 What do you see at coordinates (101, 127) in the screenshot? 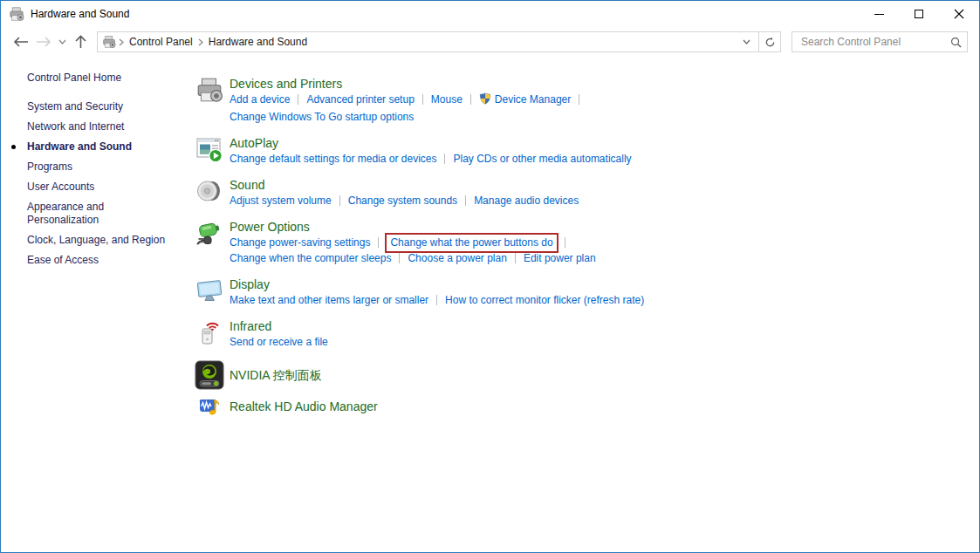
I see `sidebar-item-network-and-internet: Network and Internet` at bounding box center [101, 127].